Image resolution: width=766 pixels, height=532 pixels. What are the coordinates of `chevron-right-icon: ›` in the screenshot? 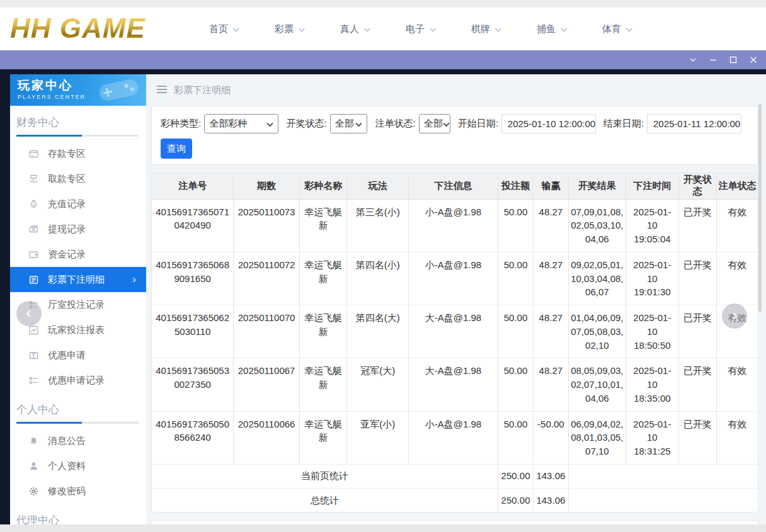 It's located at (134, 280).